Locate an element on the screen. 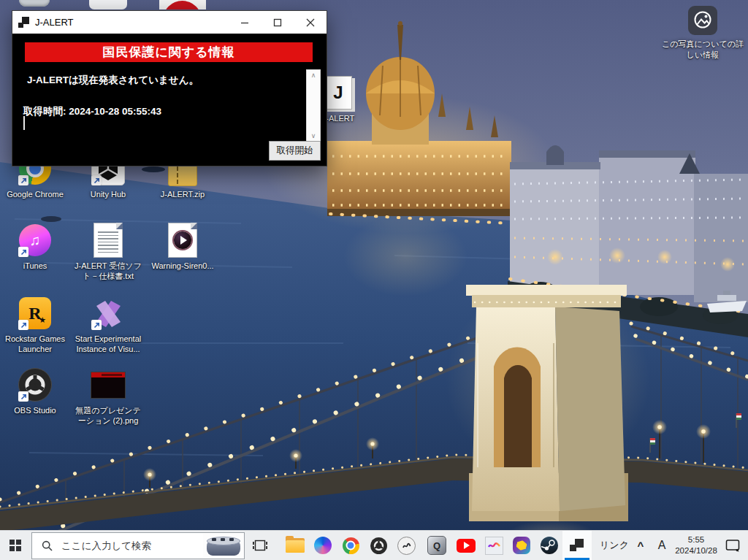 This screenshot has width=748, height=560. text-caret is located at coordinates (24, 123).